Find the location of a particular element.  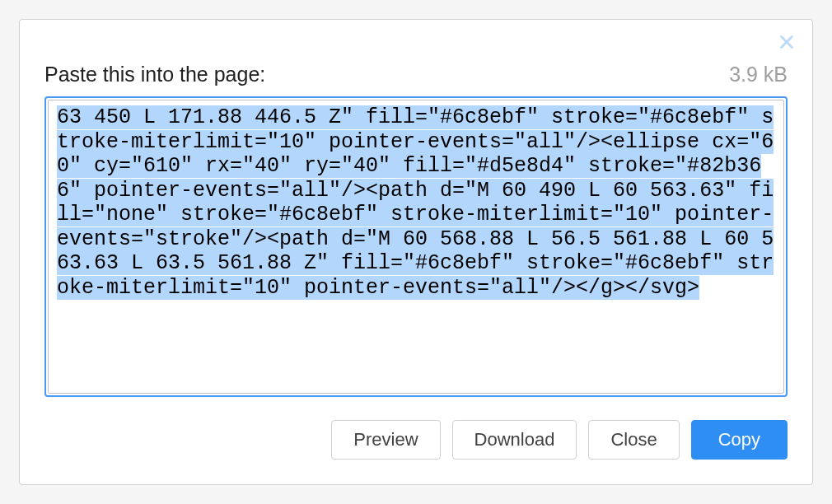

button-row: Preview Download Close Copy is located at coordinates (416, 440).